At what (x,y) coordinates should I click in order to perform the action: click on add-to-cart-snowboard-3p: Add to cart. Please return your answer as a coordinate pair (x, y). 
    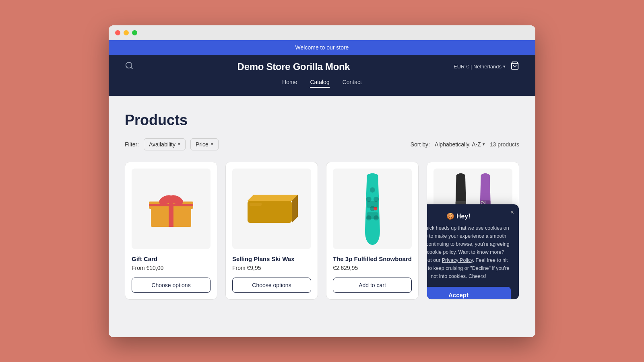
    Looking at the image, I should click on (372, 285).